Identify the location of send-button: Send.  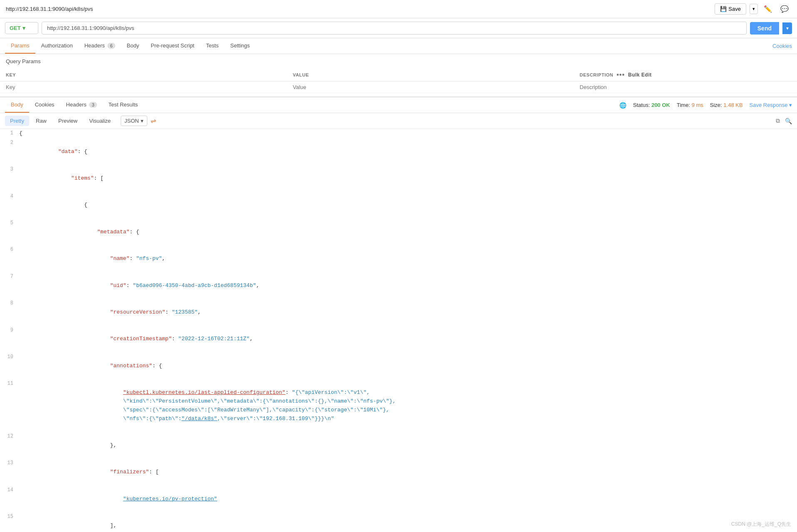
(765, 28).